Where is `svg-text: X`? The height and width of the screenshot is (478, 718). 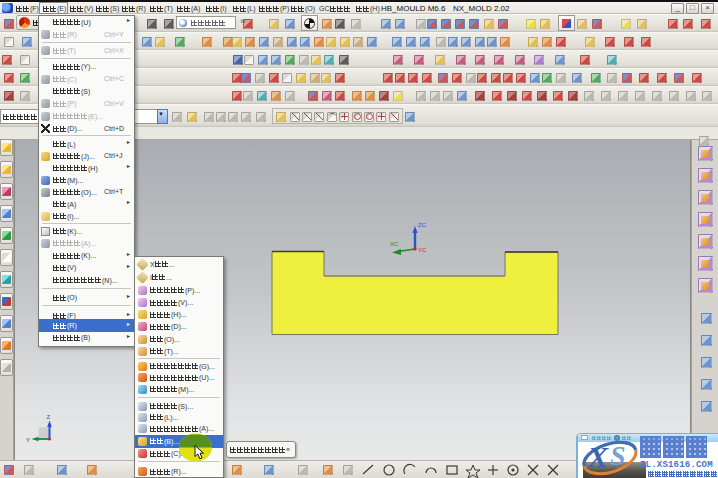 svg-text: X is located at coordinates (598, 456).